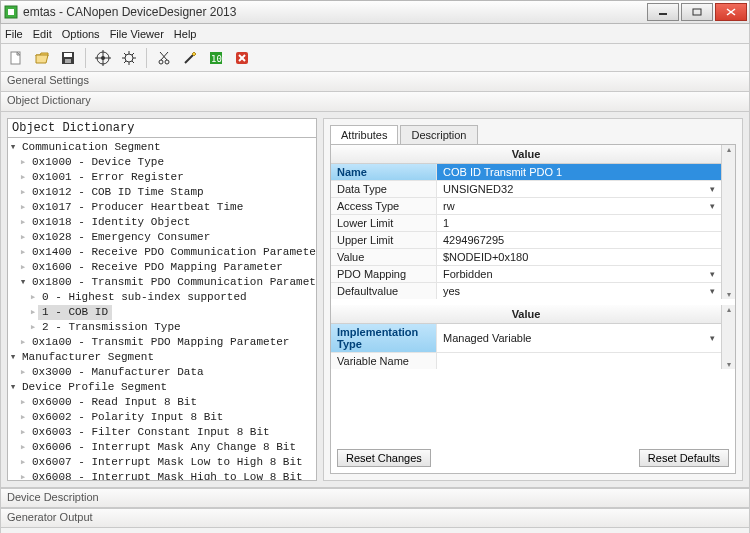  What do you see at coordinates (108, 178) in the screenshot?
I see `tree-item-label: 0x1001 - Error Register` at bounding box center [108, 178].